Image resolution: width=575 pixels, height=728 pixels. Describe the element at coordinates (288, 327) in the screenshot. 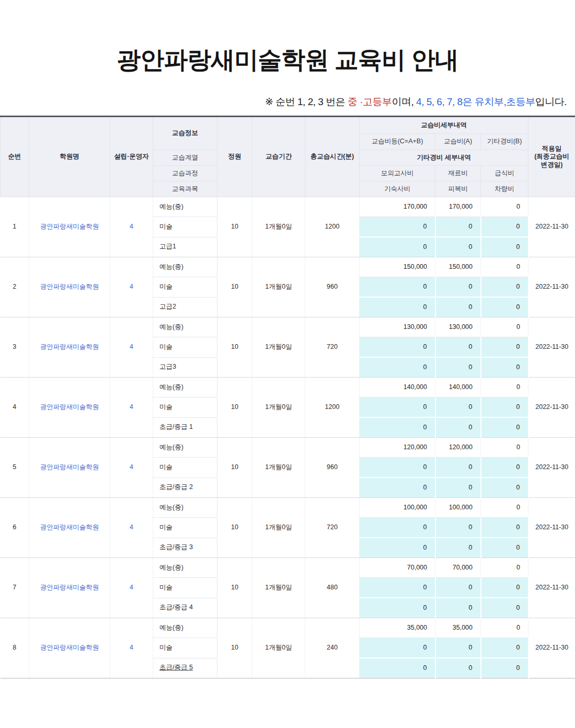

I see `table-row: 3 광안파랑새미술학원 4 예능(중) 10 1개월0일 720 130,000…` at that location.